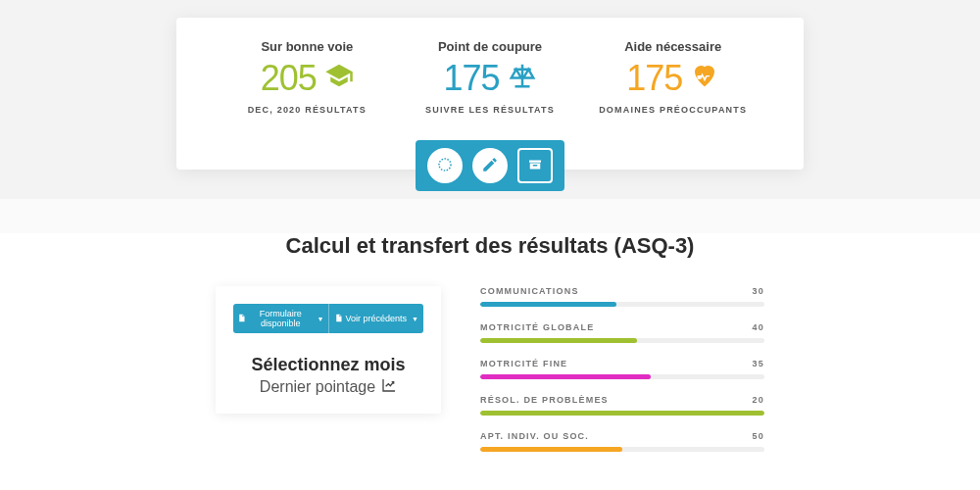 This screenshot has height=490, width=980. Describe the element at coordinates (759, 436) in the screenshot. I see `bar-value: 50` at that location.